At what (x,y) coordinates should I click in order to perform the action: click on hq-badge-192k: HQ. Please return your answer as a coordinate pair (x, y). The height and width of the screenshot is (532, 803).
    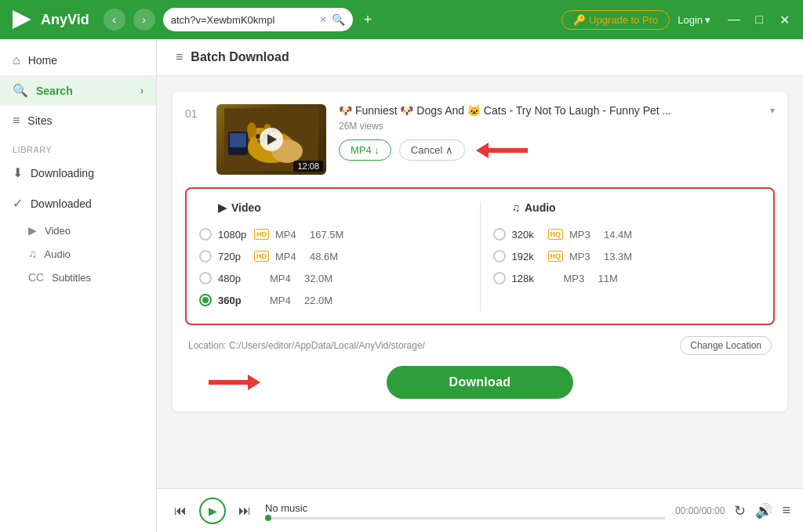
    Looking at the image, I should click on (556, 257).